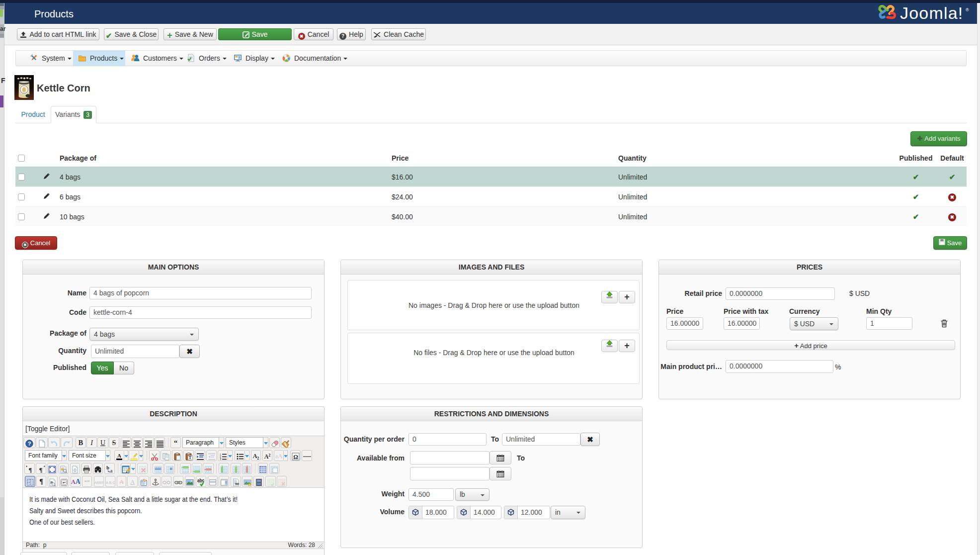 The width and height of the screenshot is (980, 555). I want to click on svg-text: T, so click(190, 458).